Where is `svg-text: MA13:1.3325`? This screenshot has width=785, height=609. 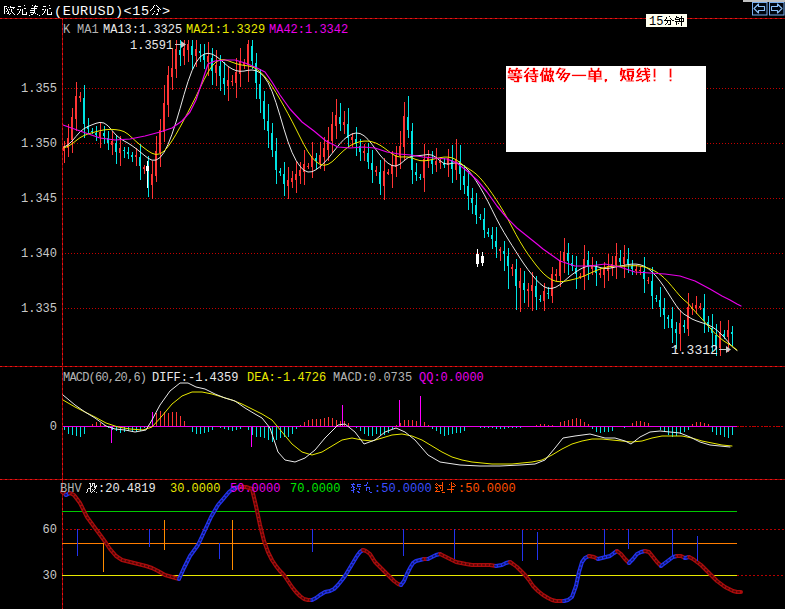
svg-text: MA13:1.3325 is located at coordinates (142, 30).